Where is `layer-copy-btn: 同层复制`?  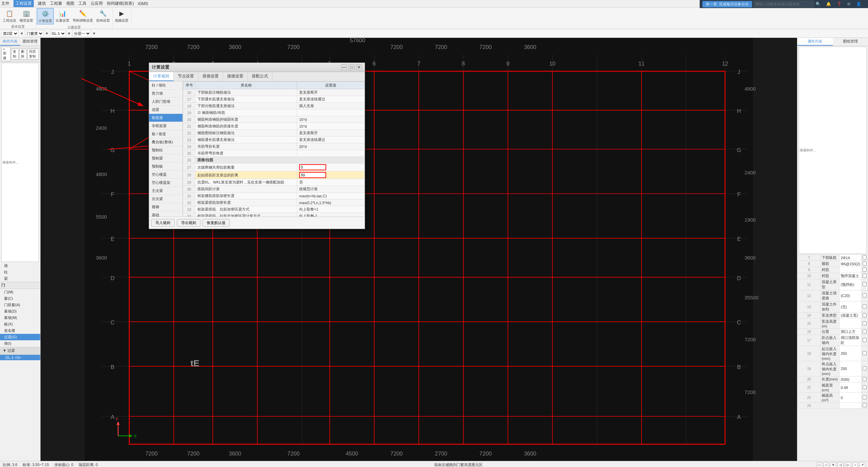 layer-copy-btn: 同层复制 is located at coordinates (33, 54).